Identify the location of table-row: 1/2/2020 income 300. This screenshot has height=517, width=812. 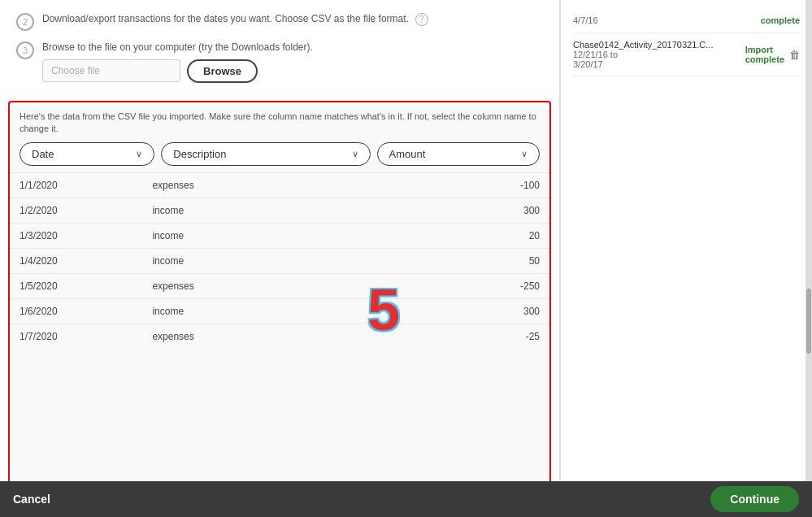
(280, 210).